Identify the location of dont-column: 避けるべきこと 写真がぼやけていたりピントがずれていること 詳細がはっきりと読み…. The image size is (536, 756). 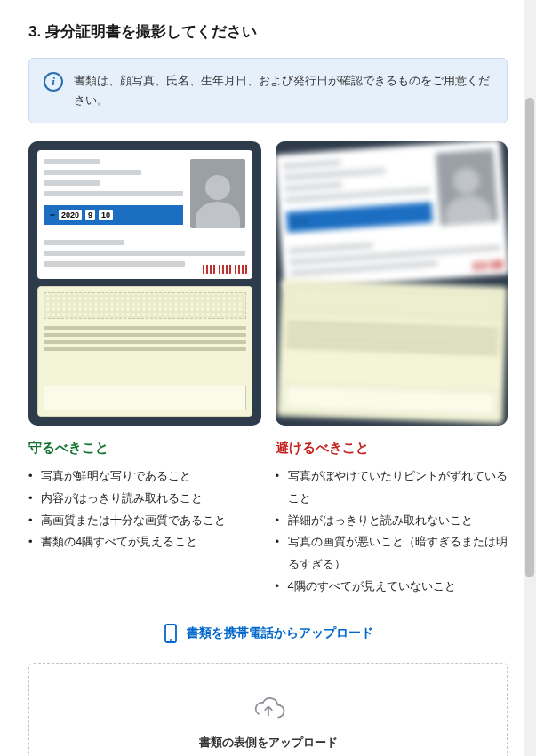
(392, 519).